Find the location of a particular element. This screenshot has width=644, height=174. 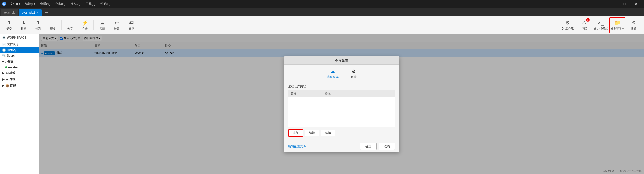

toolbar-pull: ⬇ 拉取 is located at coordinates (24, 25).